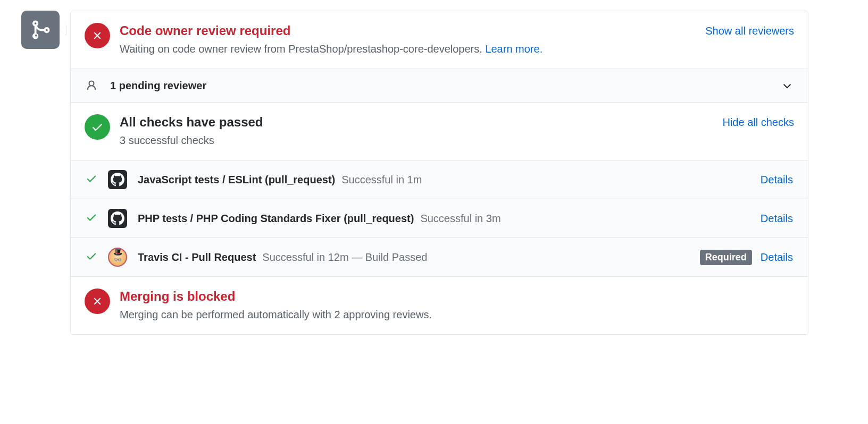 The height and width of the screenshot is (424, 868). What do you see at coordinates (439, 86) in the screenshot?
I see `pending-reviewer-label: 1 pending reviewer` at bounding box center [439, 86].